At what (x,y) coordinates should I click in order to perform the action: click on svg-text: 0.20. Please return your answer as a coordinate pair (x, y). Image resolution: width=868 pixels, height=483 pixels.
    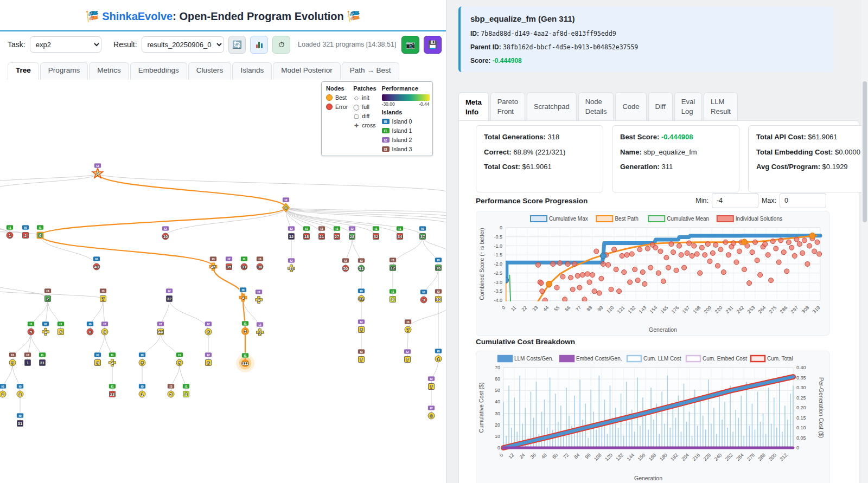
    Looking at the image, I should click on (801, 408).